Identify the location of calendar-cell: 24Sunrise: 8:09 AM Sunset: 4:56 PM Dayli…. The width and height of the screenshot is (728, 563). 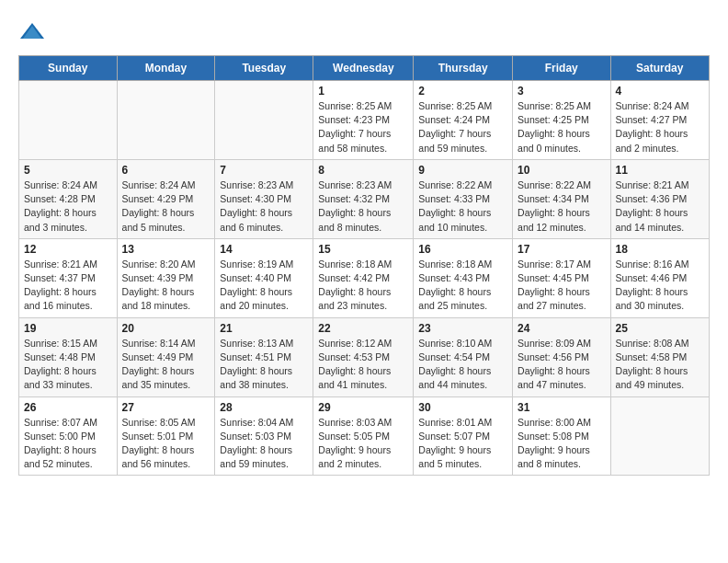
(563, 357).